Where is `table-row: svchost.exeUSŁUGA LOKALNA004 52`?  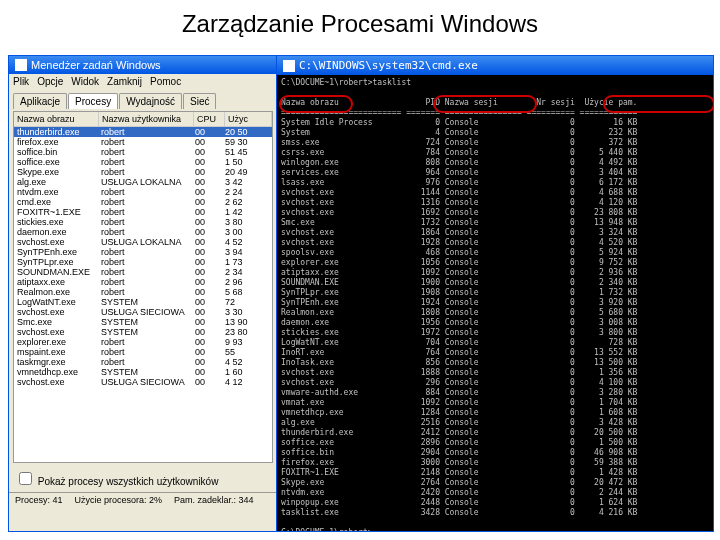
table-row: svchost.exeUSŁUGA LOKALNA004 52 is located at coordinates (143, 242).